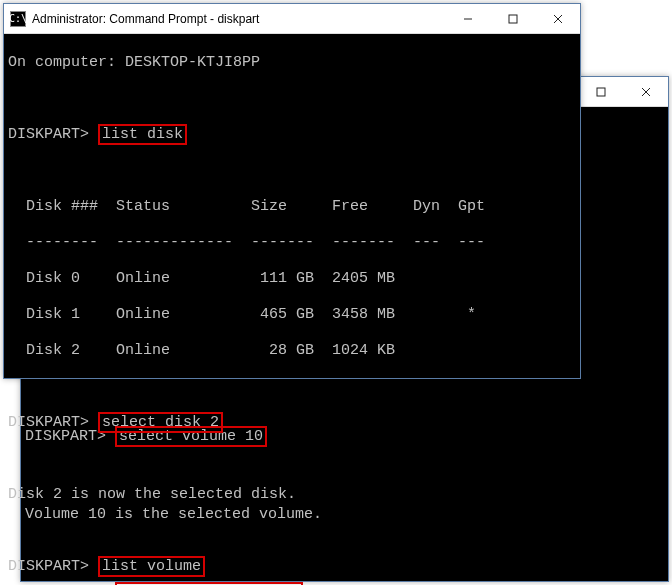 The image size is (672, 585). Describe the element at coordinates (152, 566) in the screenshot. I see `cmd-list-volume: list volume` at that location.